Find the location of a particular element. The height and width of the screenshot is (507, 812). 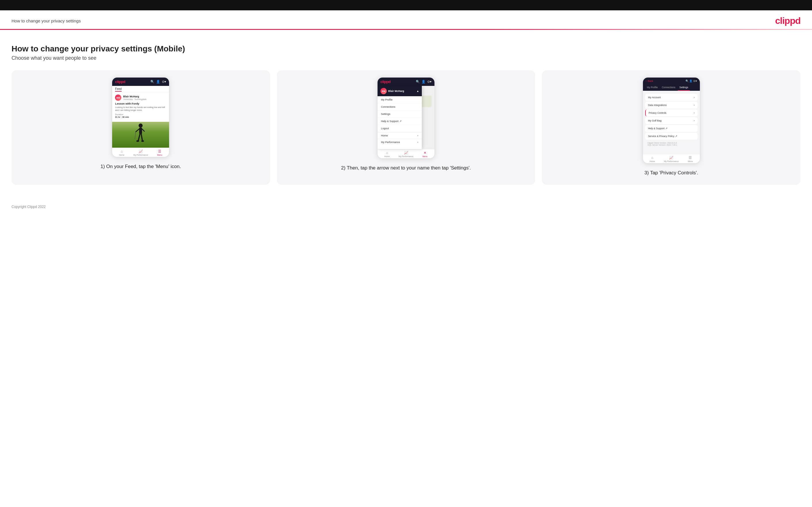

chevron-up-icon: ▲ is located at coordinates (418, 91).